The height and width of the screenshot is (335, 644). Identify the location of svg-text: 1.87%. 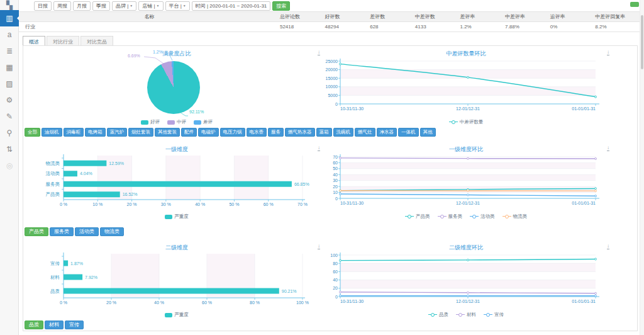
(77, 263).